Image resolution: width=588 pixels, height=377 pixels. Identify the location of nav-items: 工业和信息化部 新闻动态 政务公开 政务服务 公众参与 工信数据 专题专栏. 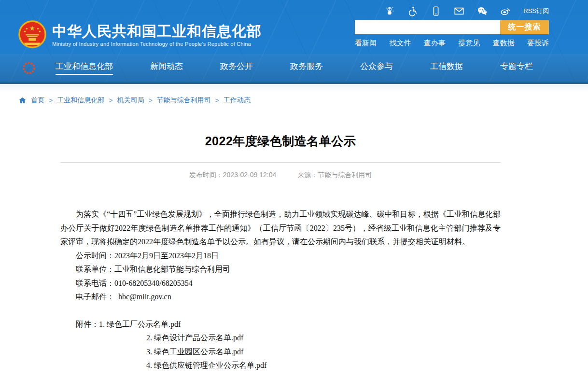
(294, 68).